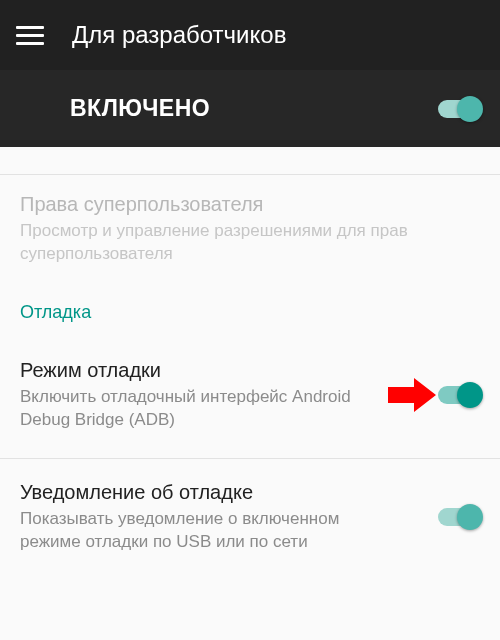 This screenshot has height=640, width=500. What do you see at coordinates (250, 108) in the screenshot?
I see `master-toggle-row: ВКЛЮЧЕНО` at bounding box center [250, 108].